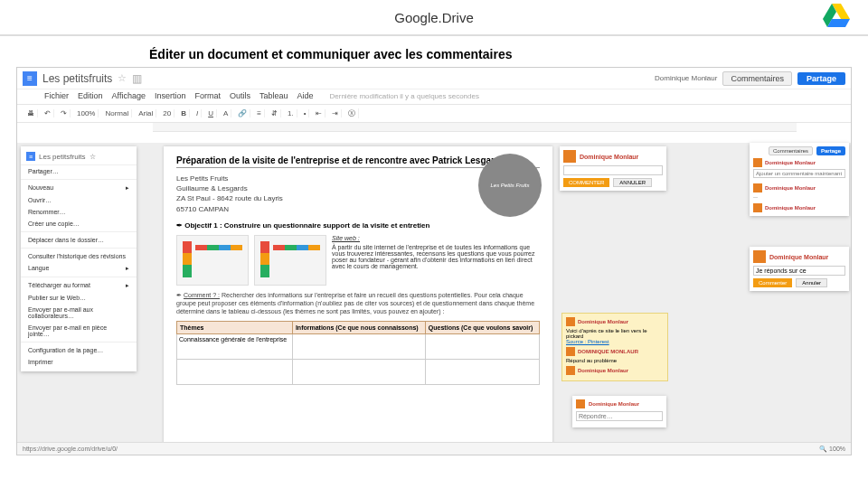 The image size is (868, 488). I want to click on docs-app-icon: ≡, so click(30, 79).